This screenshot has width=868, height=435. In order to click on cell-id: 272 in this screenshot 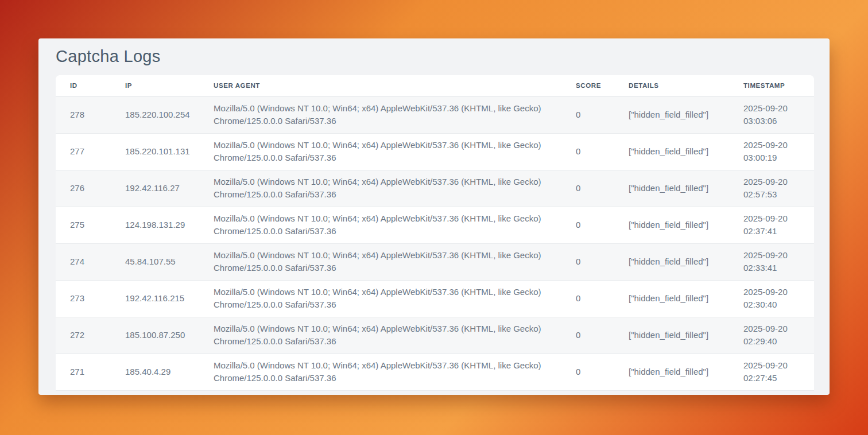, I will do `click(83, 335)`.